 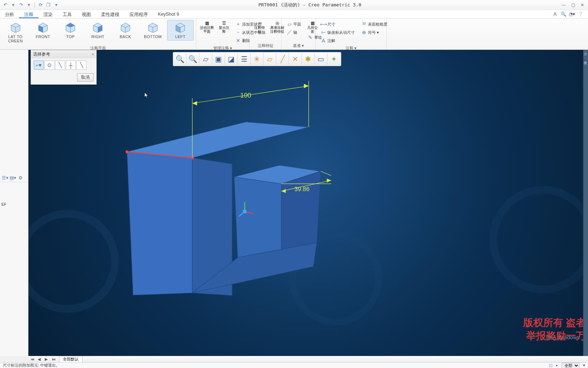 What do you see at coordinates (238, 24) in the screenshot?
I see `plus-icon: ＋` at bounding box center [238, 24].